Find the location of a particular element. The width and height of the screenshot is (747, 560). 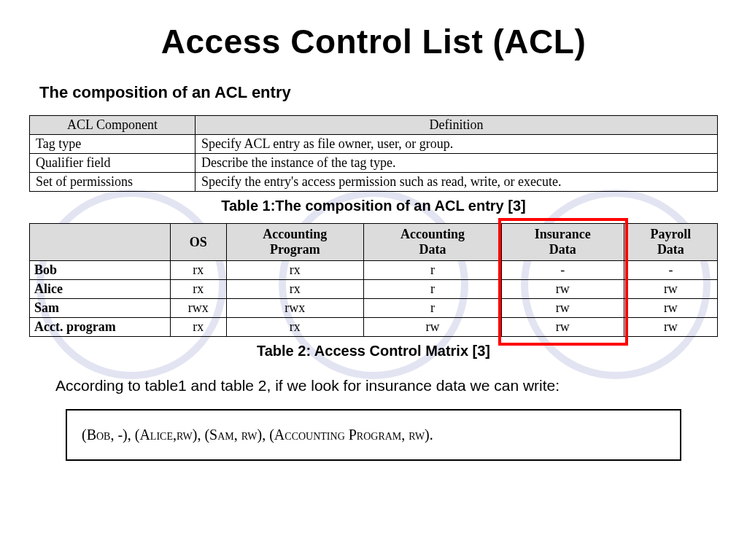

matrix-header: InsuranceData is located at coordinates (562, 242).